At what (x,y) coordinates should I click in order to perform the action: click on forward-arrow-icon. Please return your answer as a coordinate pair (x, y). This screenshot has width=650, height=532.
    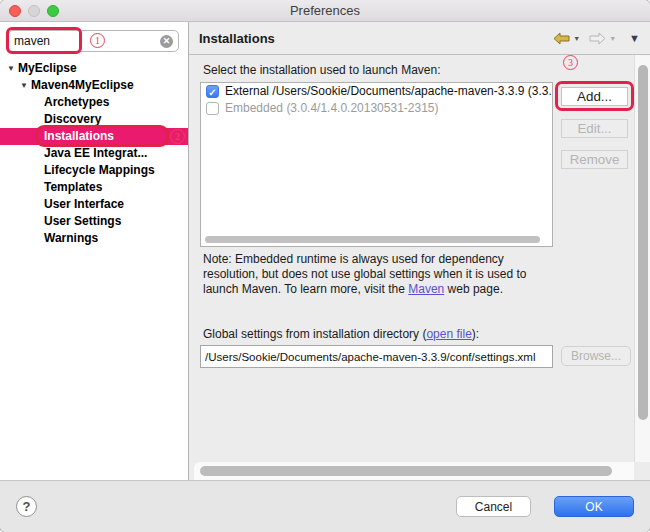
    Looking at the image, I should click on (598, 38).